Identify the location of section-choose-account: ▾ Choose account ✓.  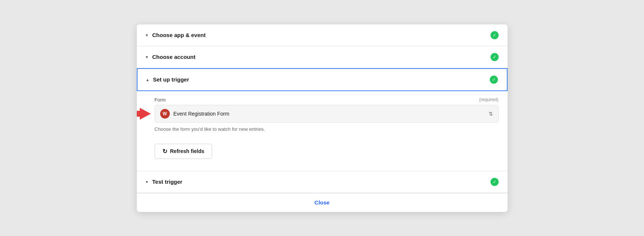
(322, 57).